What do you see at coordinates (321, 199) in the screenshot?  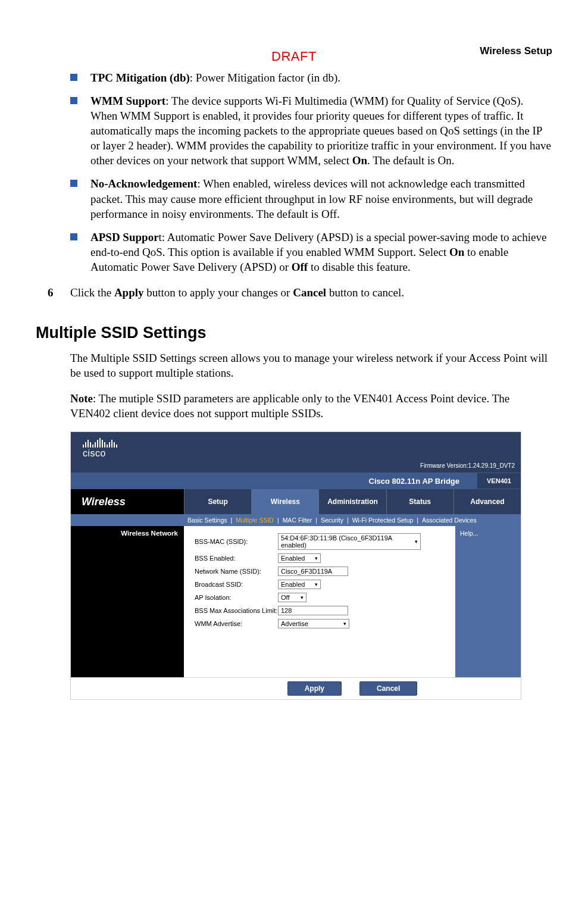 I see `bullet-text: No-Acknowledgement: When enabled, wirele…` at bounding box center [321, 199].